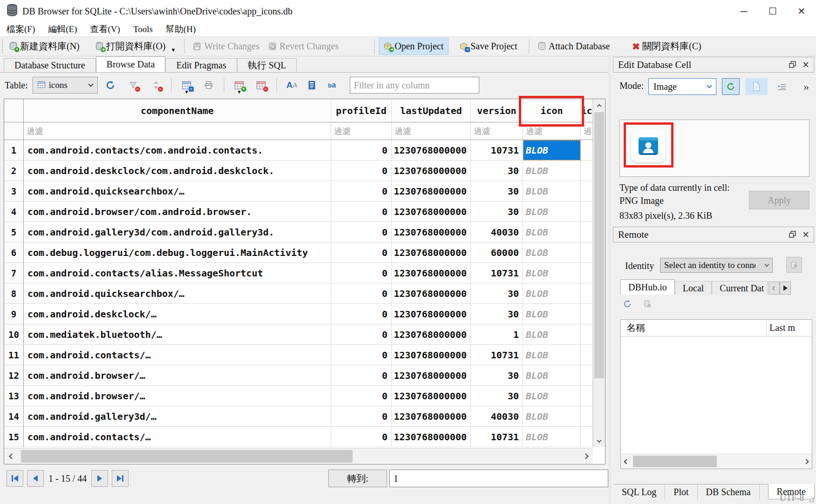 This screenshot has height=504, width=816. Describe the element at coordinates (177, 376) in the screenshot. I see `cell-componentName: com.android.browser/…` at that location.